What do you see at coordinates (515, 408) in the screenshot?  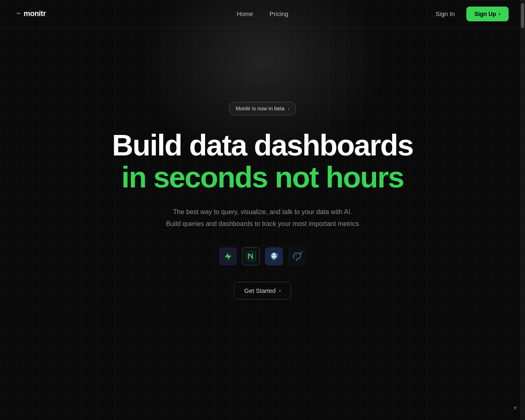 I see `scroll-down-icon: ▾` at bounding box center [515, 408].